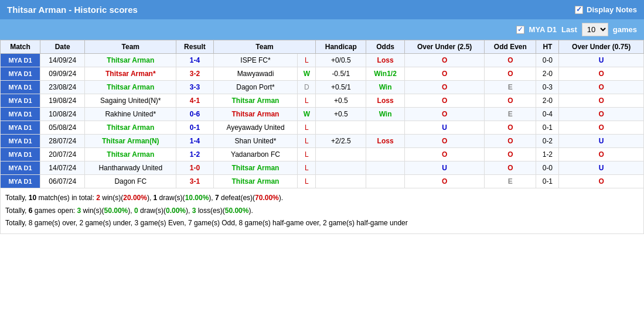 Image resolution: width=644 pixels, height=330 pixels. Describe the element at coordinates (195, 181) in the screenshot. I see `table-row-result: 3-1` at that location.